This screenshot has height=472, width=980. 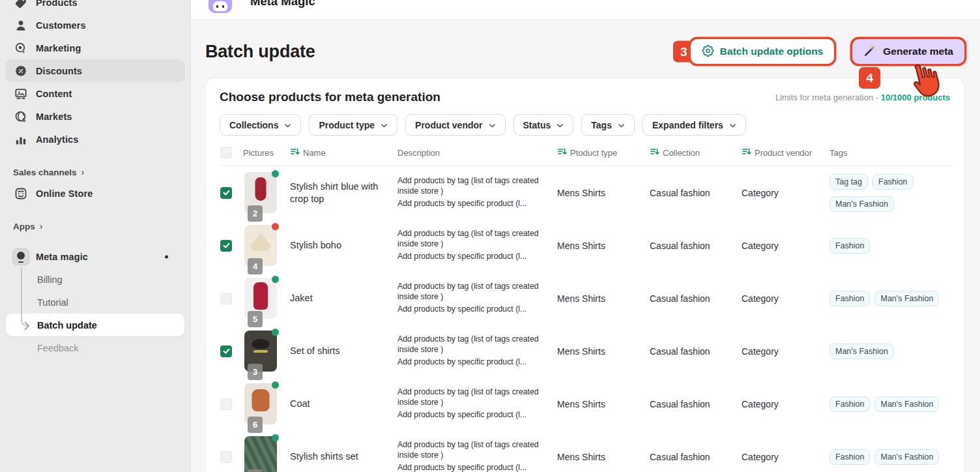 I want to click on filter-product-vendor: Product vendor, so click(x=455, y=125).